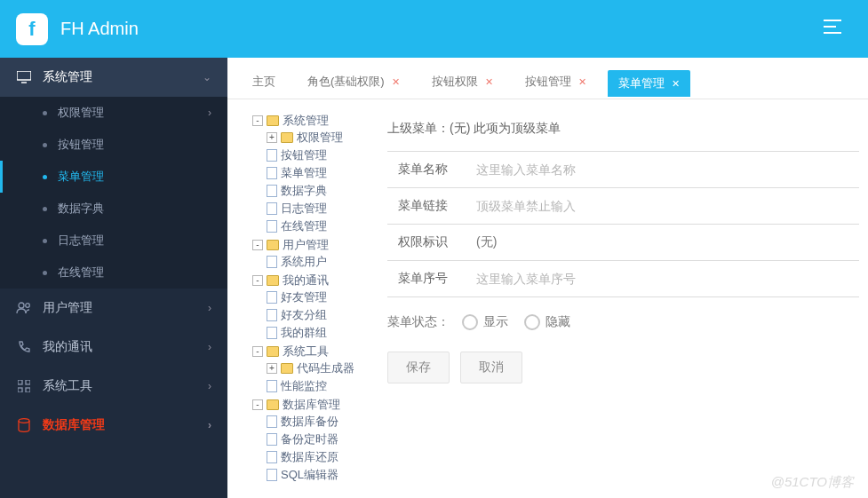 The height and width of the screenshot is (498, 868). What do you see at coordinates (304, 226) in the screenshot?
I see `tree-node-label: 在线管理` at bounding box center [304, 226].